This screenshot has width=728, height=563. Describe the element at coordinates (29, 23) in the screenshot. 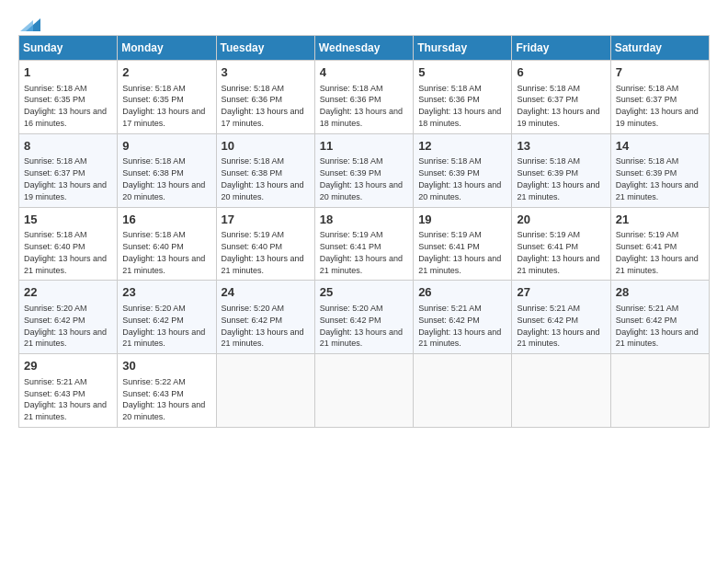

I see `logo` at that location.